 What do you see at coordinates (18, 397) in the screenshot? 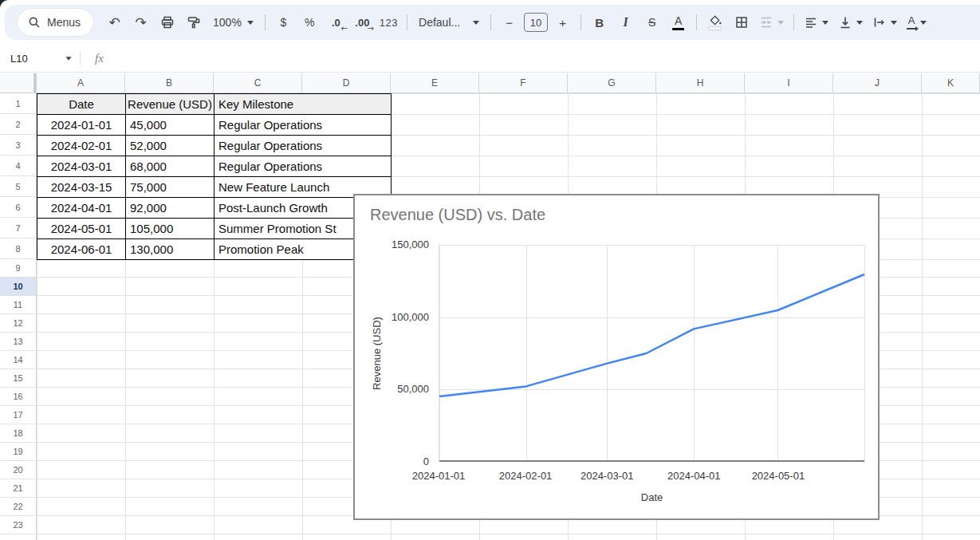
I see `row-header-16: 16` at bounding box center [18, 397].